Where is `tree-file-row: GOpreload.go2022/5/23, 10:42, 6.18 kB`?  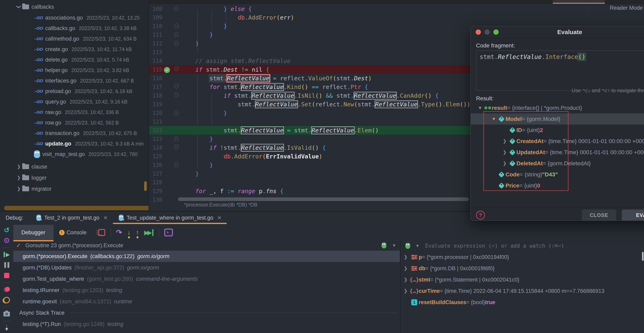 tree-file-row: GOpreload.go2022/5/23, 10:42, 6.18 kB is located at coordinates (74, 91).